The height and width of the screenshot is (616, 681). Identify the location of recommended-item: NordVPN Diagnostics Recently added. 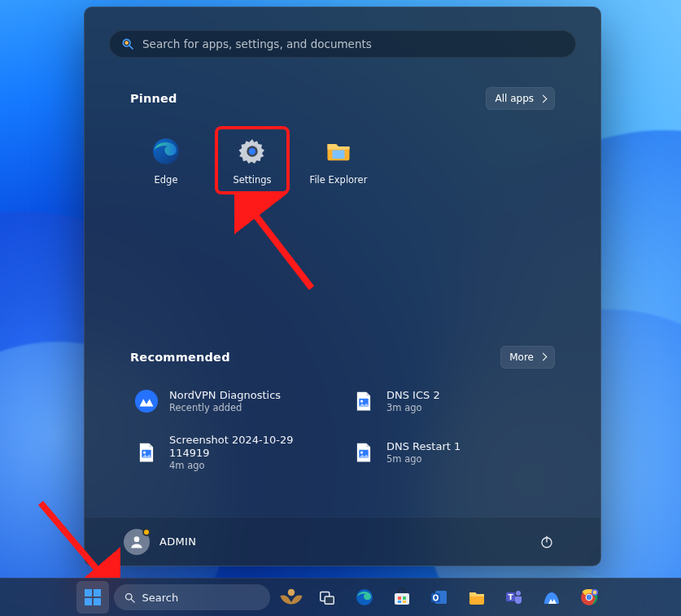
(234, 401).